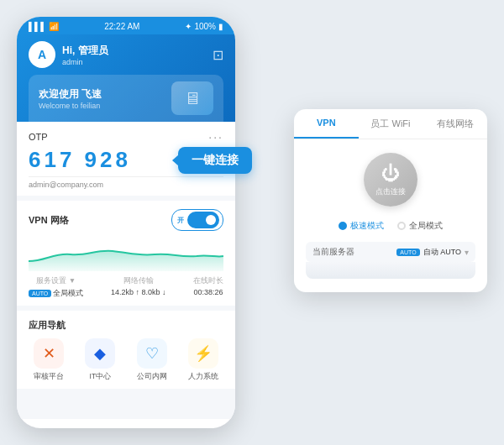 The width and height of the screenshot is (504, 445). What do you see at coordinates (408, 252) in the screenshot?
I see `server-badge: AUTO` at bounding box center [408, 252].